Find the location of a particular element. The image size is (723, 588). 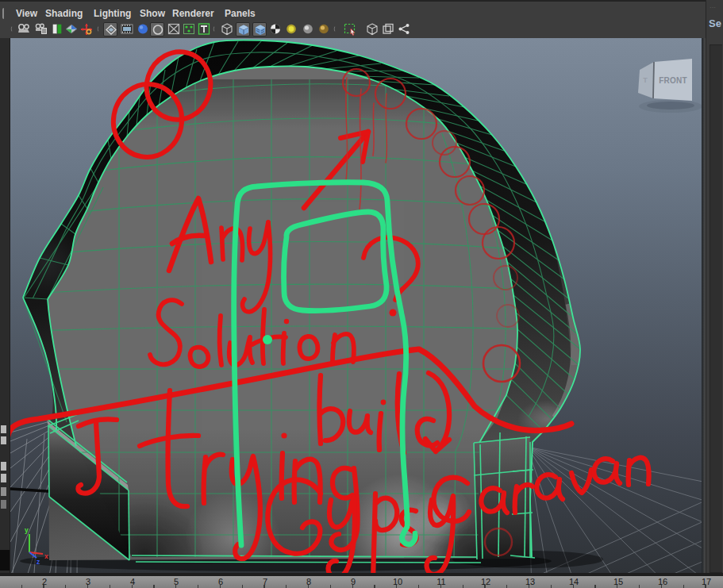

svg-text: T is located at coordinates (645, 80).